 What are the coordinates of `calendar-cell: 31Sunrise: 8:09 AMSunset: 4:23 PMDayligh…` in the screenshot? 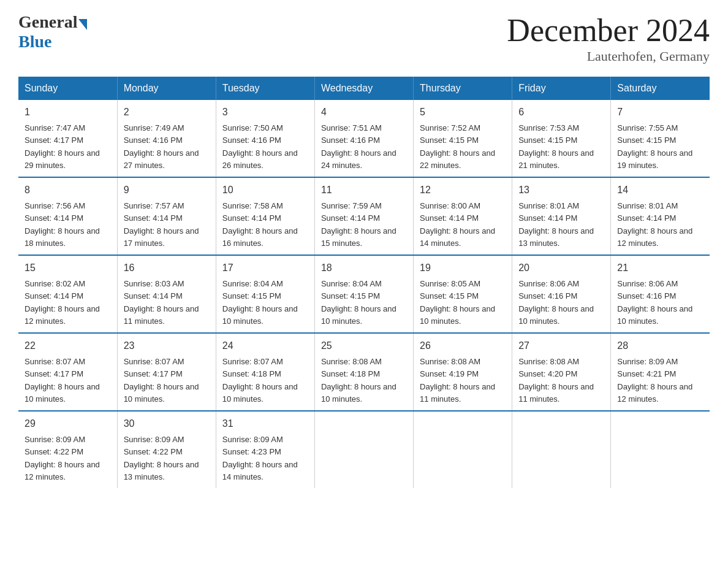 It's located at (265, 450).